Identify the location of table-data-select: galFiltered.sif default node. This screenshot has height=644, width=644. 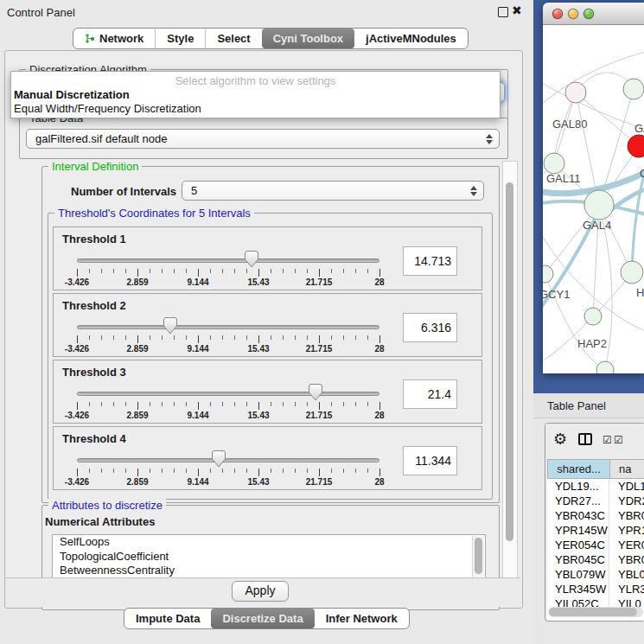
(263, 138).